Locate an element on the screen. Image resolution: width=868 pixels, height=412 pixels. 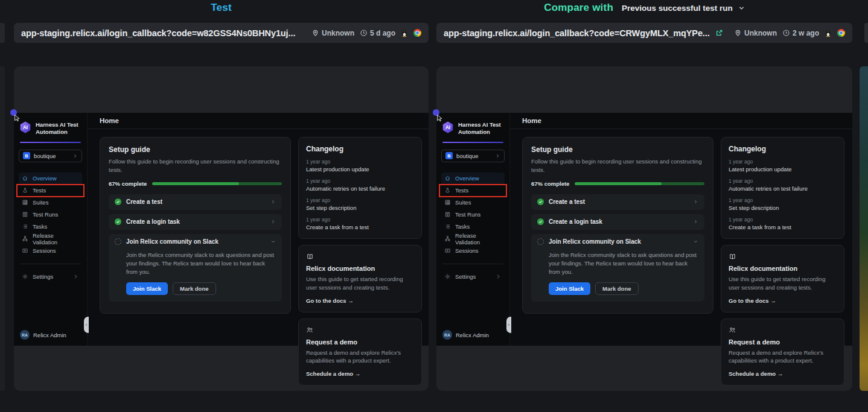
compare-urlbar: app-staging.relicx.ai/login_callback?cod… is located at coordinates (645, 33).